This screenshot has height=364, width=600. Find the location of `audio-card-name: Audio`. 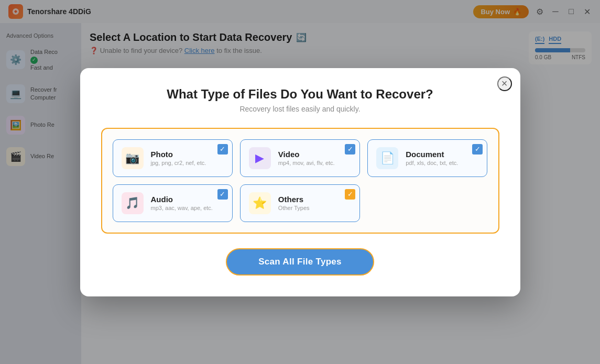

audio-card-name: Audio is located at coordinates (182, 199).